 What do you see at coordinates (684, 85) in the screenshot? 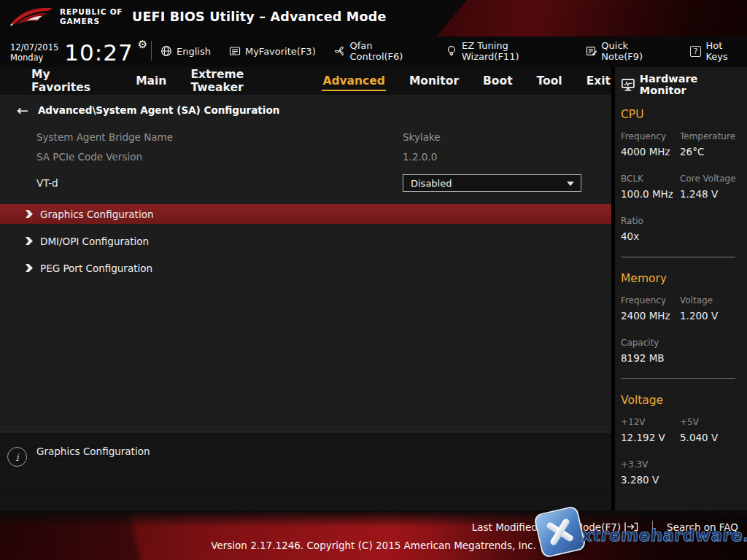
I see `hardware-monitor-header: Hardware Monitor` at bounding box center [684, 85].